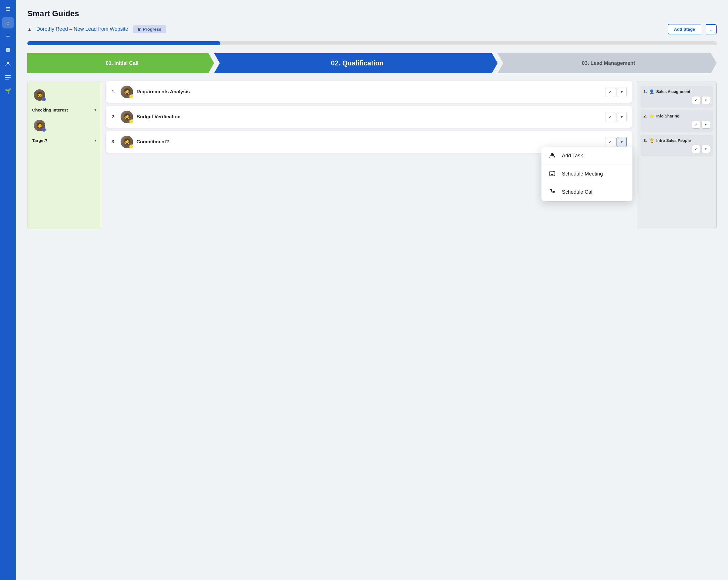  What do you see at coordinates (30, 29) in the screenshot?
I see `collapse-chevron: ▲` at bounding box center [30, 29].